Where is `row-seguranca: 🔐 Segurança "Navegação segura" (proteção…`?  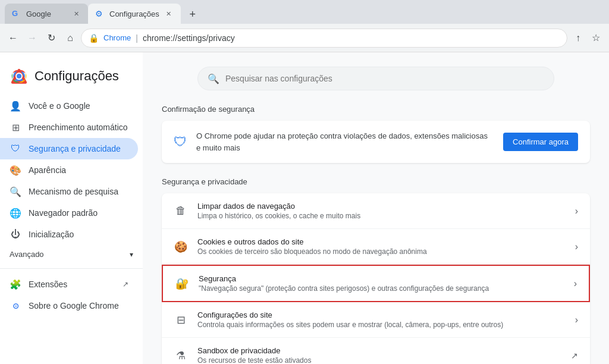 row-seguranca: 🔐 Segurança "Navegação segura" (proteção… is located at coordinates (376, 283).